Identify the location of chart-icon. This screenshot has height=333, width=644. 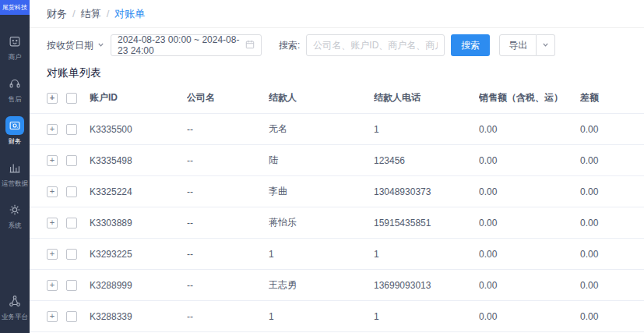
(15, 168).